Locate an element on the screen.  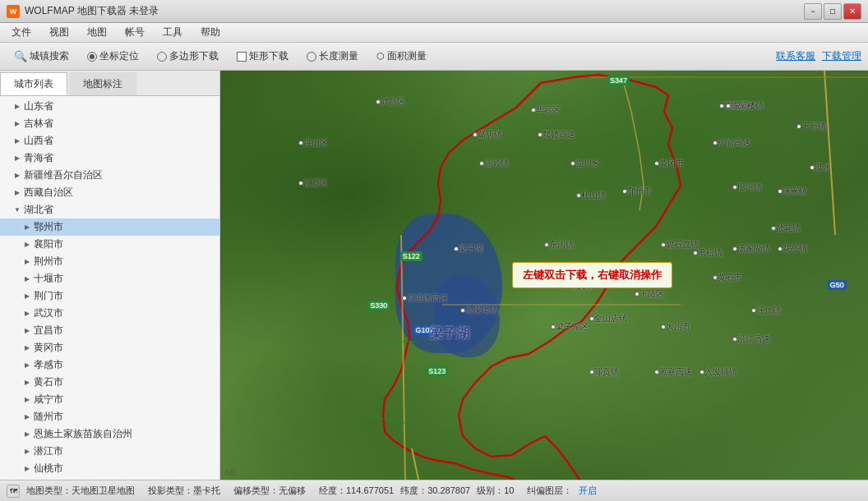
download-mgr-link: 下载管理 is located at coordinates (842, 56).